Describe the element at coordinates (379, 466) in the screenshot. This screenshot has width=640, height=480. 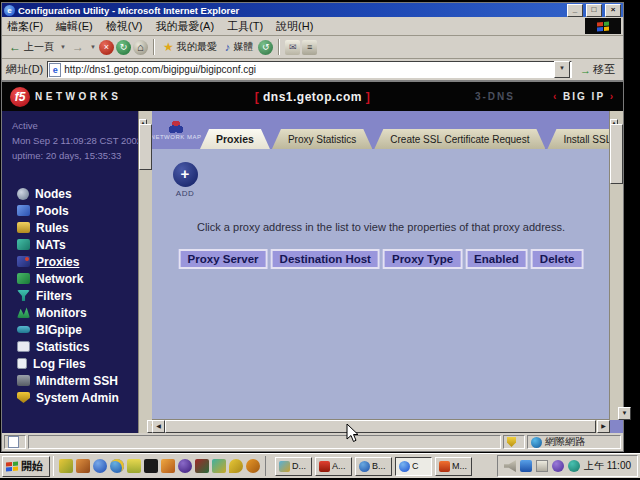
I see `task-button-label: B...` at that location.